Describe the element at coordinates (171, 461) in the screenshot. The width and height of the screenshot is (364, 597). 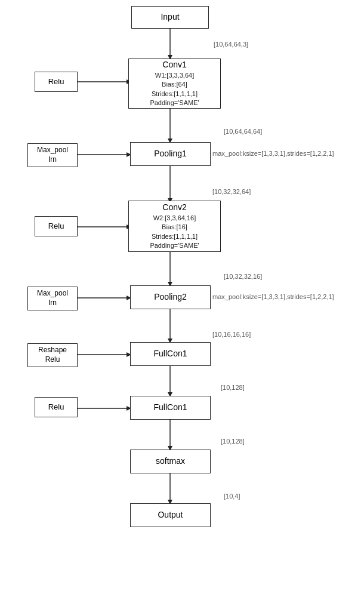
I see `softmax-node: softmax` at that location.